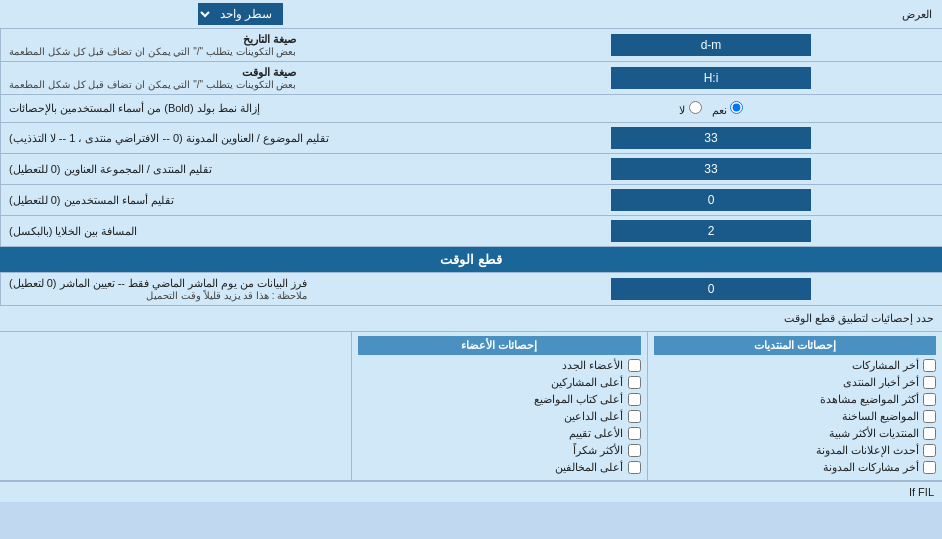 The height and width of the screenshot is (539, 942). Describe the element at coordinates (711, 200) in the screenshot. I see `user-nav-input` at that location.